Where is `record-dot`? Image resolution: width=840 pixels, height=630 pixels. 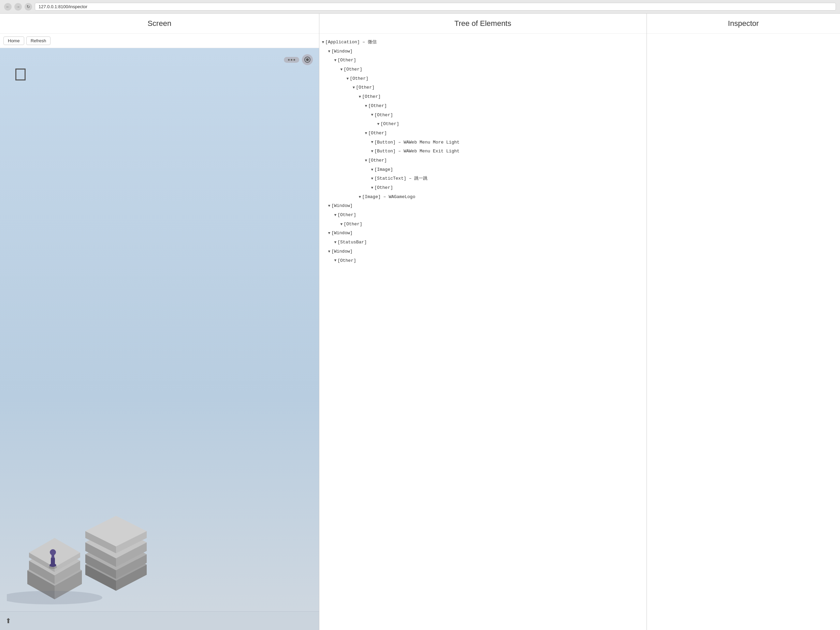
record-dot is located at coordinates (308, 60).